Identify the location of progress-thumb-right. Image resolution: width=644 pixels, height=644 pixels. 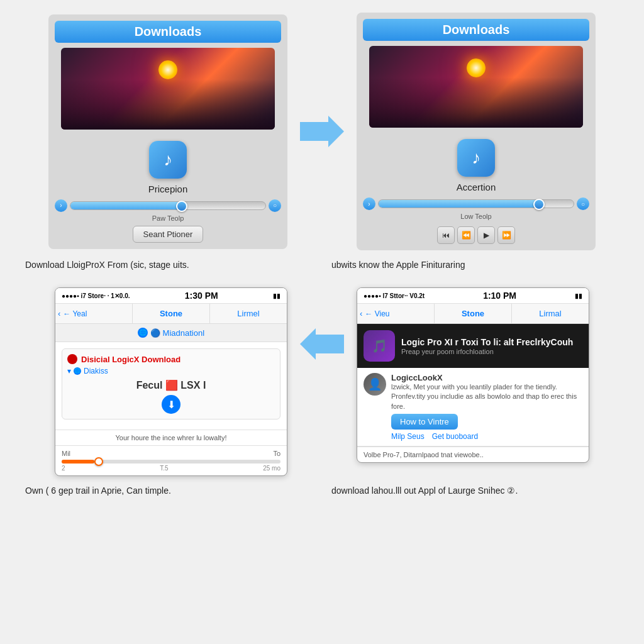
(539, 204).